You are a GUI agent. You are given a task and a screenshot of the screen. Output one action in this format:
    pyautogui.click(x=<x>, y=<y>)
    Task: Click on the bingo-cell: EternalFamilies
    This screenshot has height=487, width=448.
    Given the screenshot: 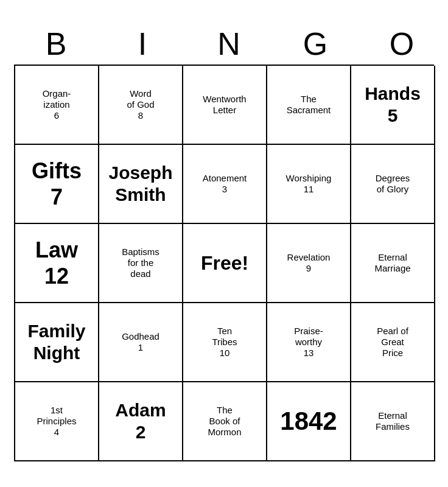 What is the action you would take?
    pyautogui.click(x=393, y=422)
    